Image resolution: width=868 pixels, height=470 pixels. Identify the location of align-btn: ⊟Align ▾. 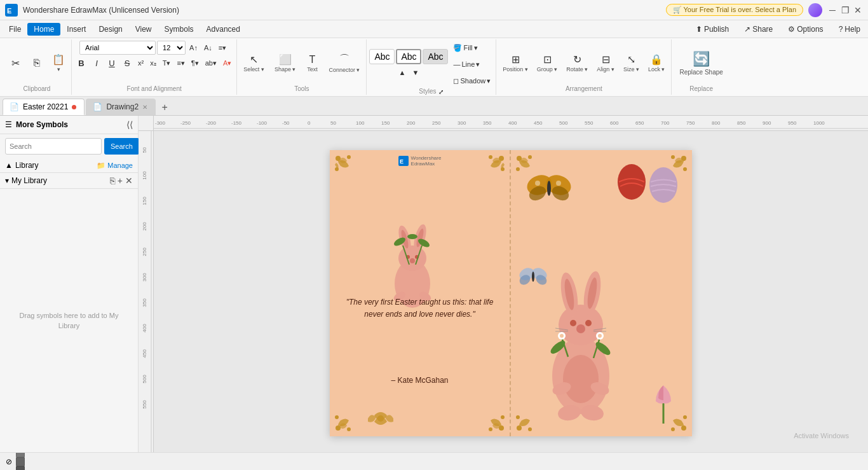
(606, 63).